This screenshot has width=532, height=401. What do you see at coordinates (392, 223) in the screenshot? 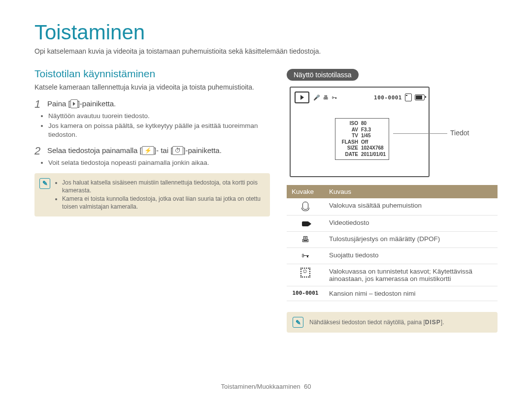
I see `table-row: Videotiedosto` at bounding box center [392, 223].